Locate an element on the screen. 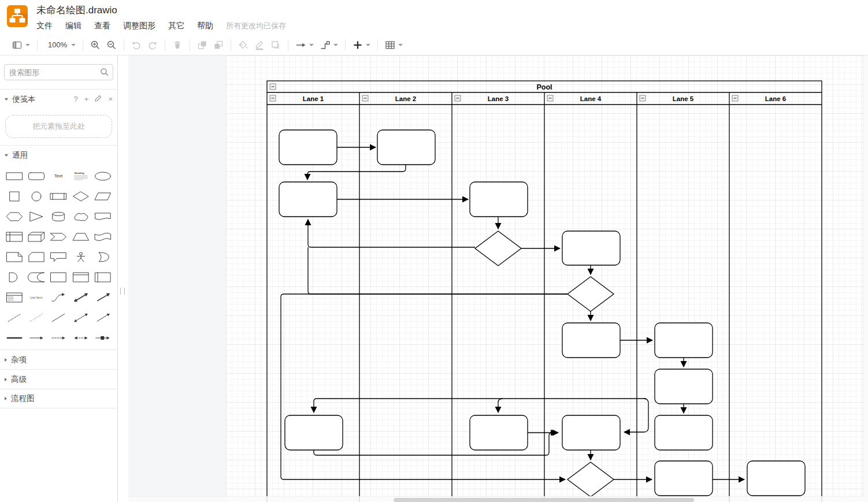  view-button is located at coordinates (21, 45).